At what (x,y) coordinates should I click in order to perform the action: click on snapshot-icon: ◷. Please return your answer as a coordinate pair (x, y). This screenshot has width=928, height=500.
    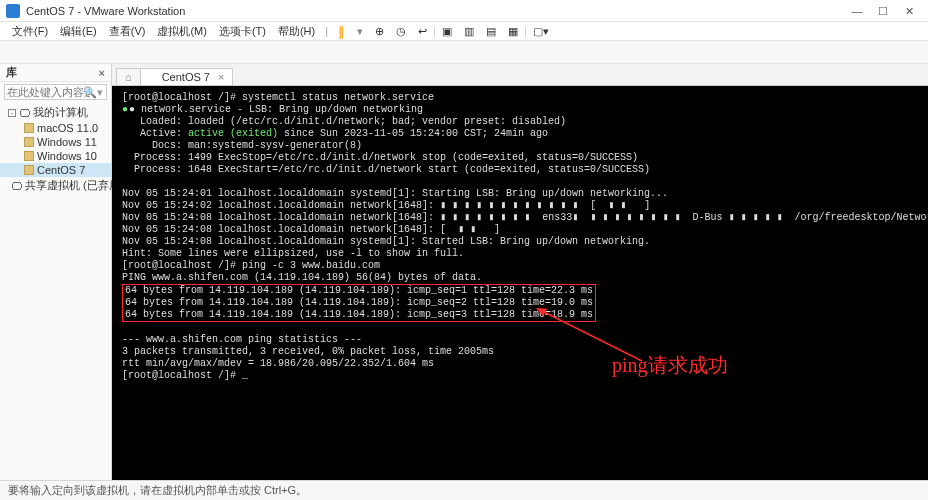
    Looking at the image, I should click on (401, 32).